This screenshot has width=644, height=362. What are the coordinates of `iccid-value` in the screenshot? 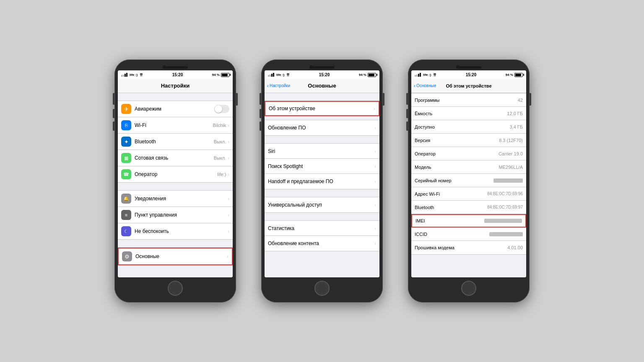 It's located at (506, 234).